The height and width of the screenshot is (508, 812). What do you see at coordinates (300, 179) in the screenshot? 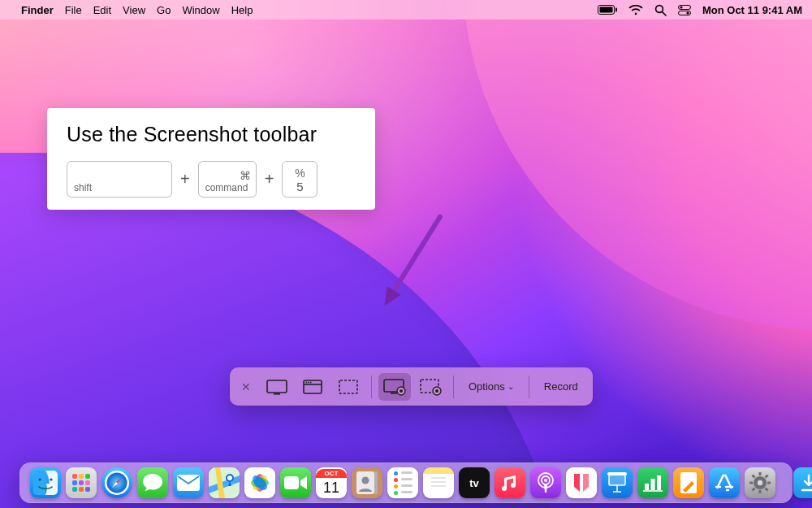
I see `key-five: % 5` at bounding box center [300, 179].